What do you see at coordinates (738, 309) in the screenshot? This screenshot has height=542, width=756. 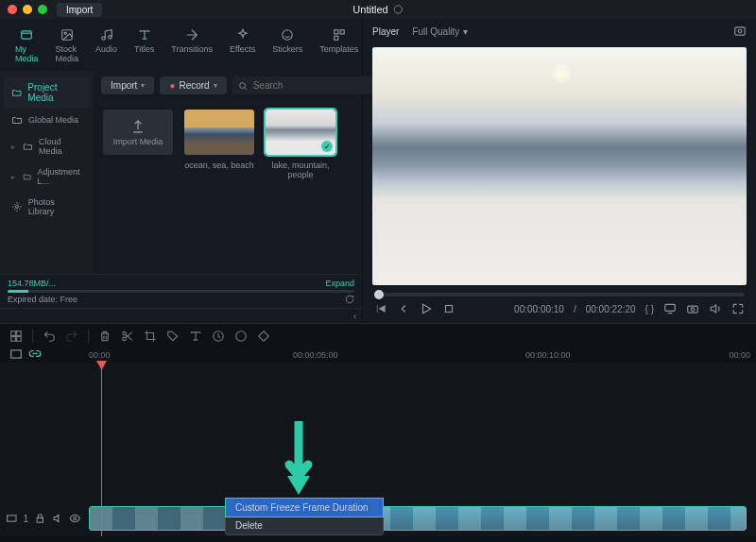 I see `fullscreen-icon` at bounding box center [738, 309].